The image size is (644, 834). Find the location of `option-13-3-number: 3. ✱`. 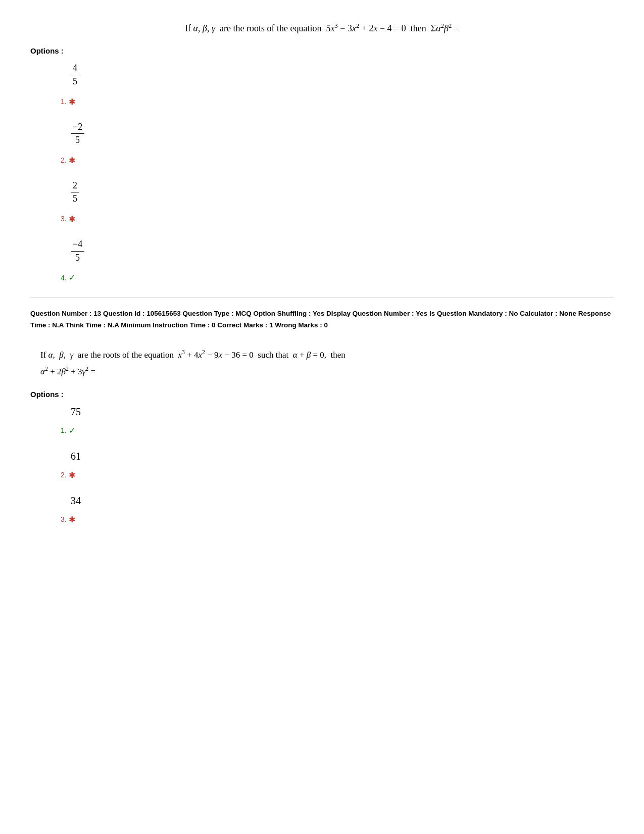

option-13-3-number: 3. ✱ is located at coordinates (68, 519).